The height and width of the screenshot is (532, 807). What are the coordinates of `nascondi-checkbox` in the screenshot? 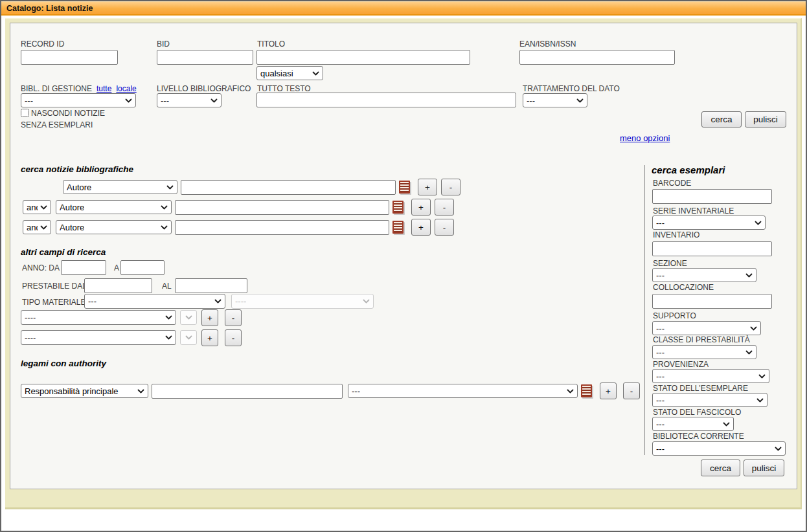 It's located at (25, 113).